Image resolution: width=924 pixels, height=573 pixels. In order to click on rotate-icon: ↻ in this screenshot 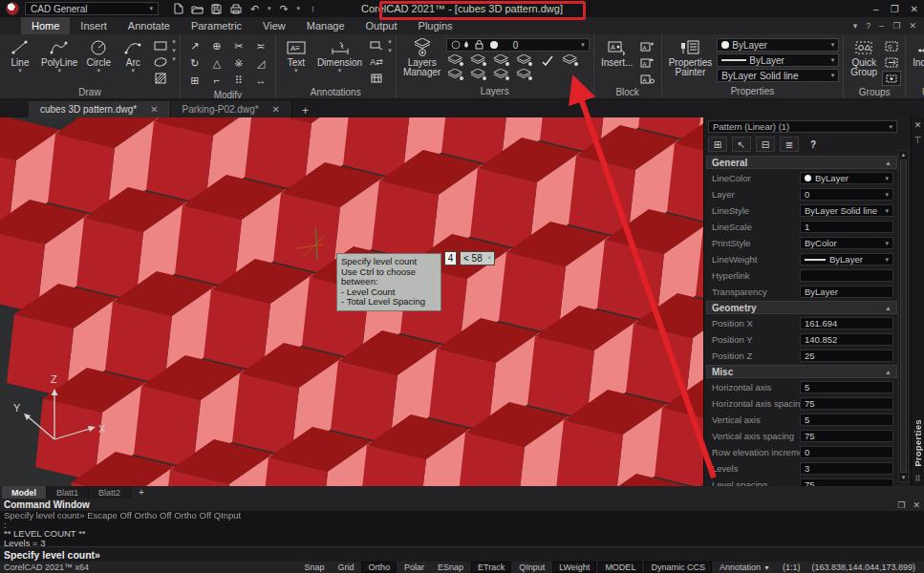, I will do `click(195, 63)`.